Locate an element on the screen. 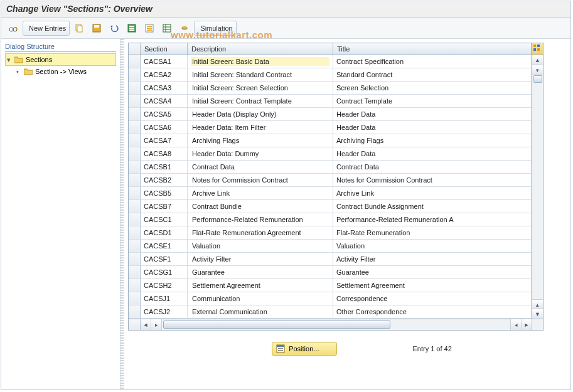 This screenshot has height=392, width=573. table-row: CACSJ1Correspondence is located at coordinates (330, 299).